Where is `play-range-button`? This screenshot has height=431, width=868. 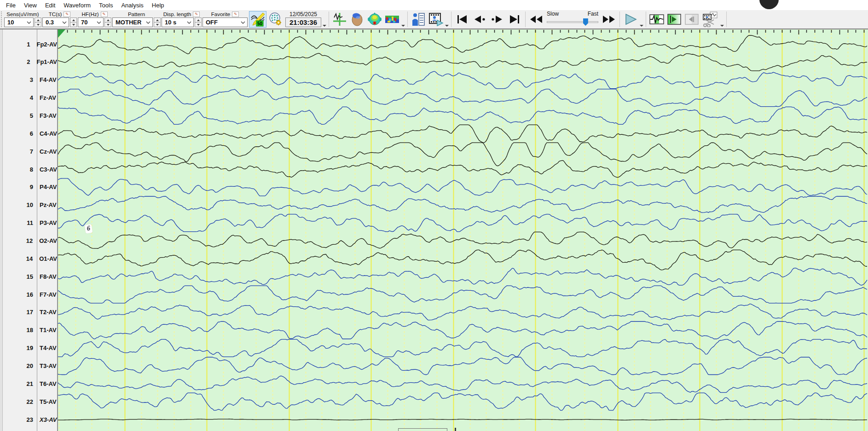 play-range-button is located at coordinates (674, 19).